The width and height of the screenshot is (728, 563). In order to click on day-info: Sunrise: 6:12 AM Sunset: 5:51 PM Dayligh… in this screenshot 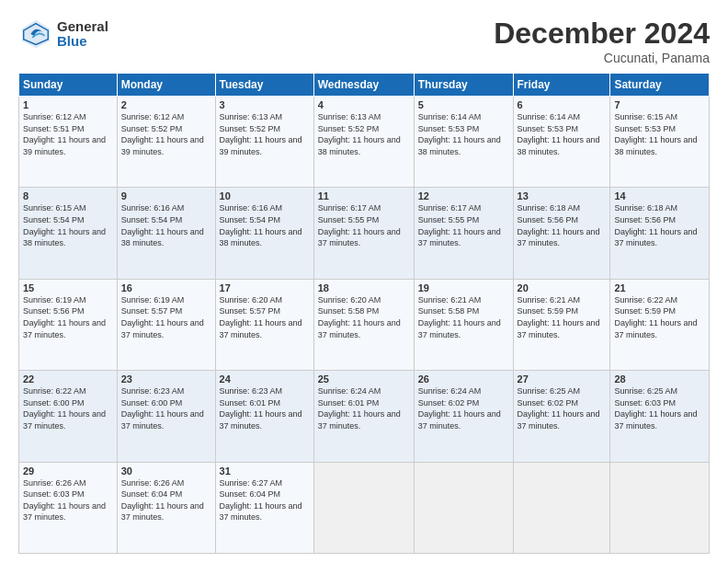, I will do `click(68, 134)`.